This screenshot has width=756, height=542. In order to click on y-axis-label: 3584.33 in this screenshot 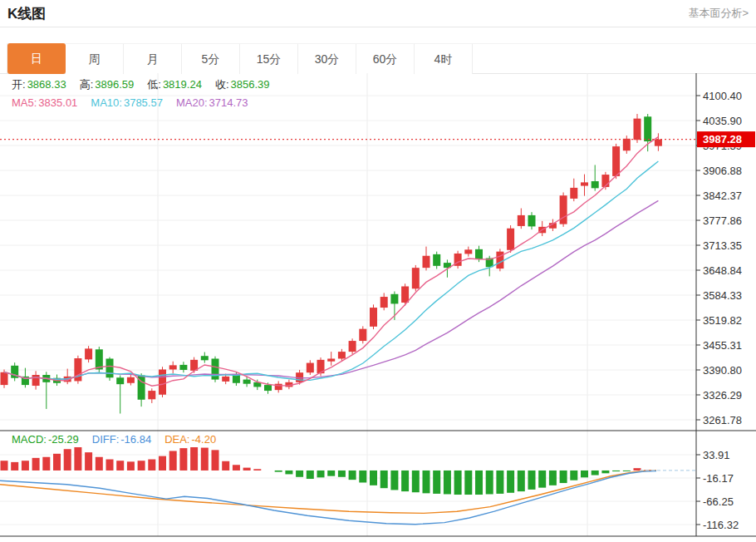, I will do `click(723, 296)`.